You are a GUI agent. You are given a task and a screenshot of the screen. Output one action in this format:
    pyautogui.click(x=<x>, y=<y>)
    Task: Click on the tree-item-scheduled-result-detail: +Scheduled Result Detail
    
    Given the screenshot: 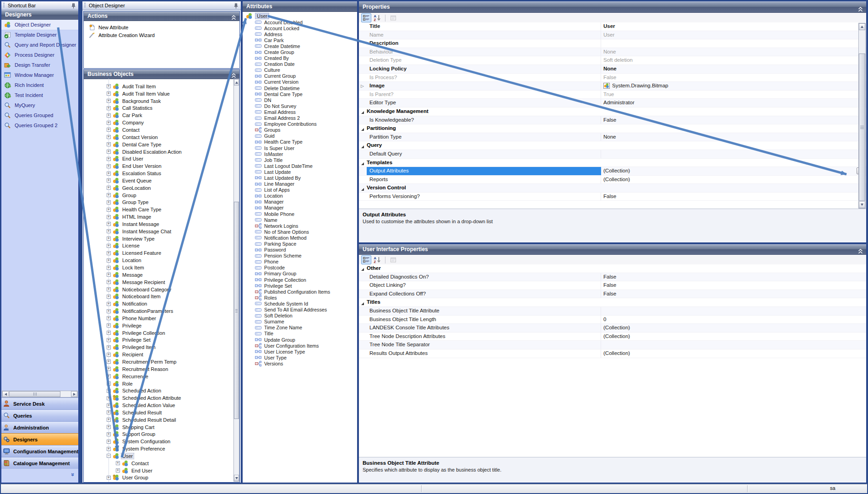 What is the action you would take?
    pyautogui.click(x=158, y=420)
    